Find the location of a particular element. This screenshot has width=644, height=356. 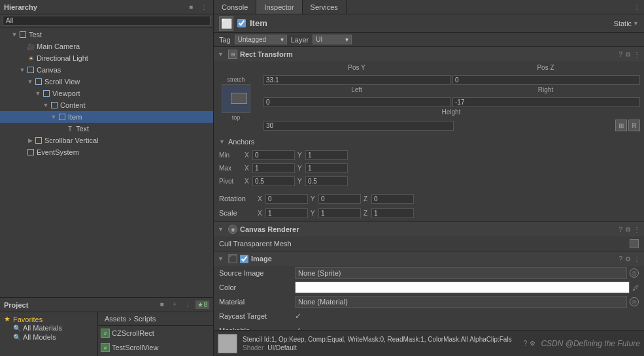

rt-more-icon: ⋮ is located at coordinates (637, 55).